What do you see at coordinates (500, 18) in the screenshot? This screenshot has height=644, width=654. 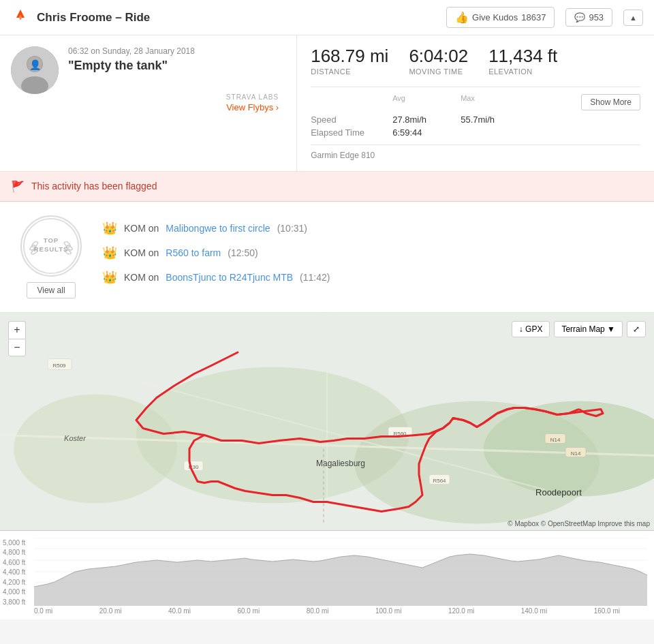 I see `give-kudos-button: 👍 Give Kudos 18637` at bounding box center [500, 18].